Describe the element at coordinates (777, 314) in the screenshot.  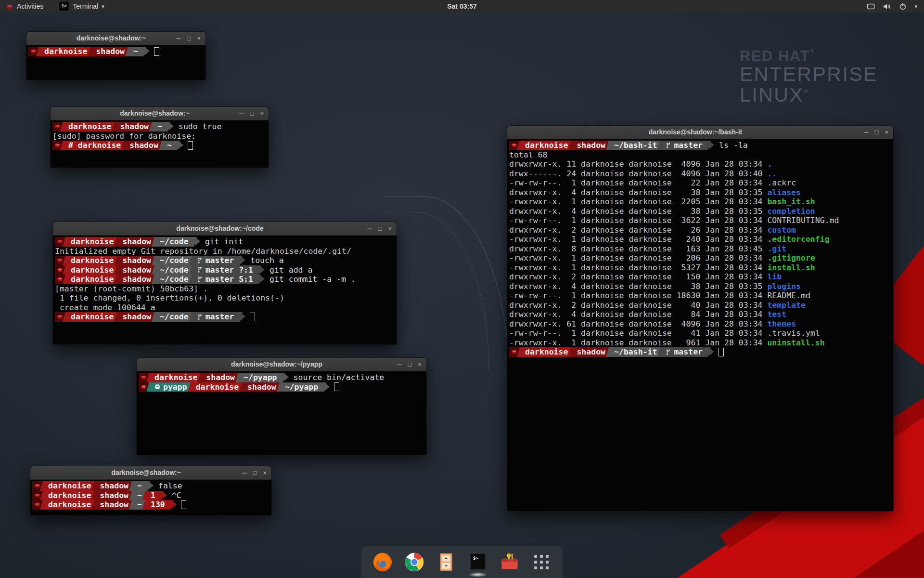
I see `file-name: test` at that location.